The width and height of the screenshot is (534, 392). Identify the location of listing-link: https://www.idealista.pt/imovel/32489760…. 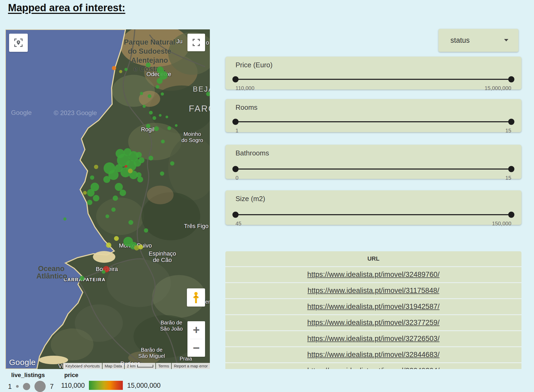
(373, 275).